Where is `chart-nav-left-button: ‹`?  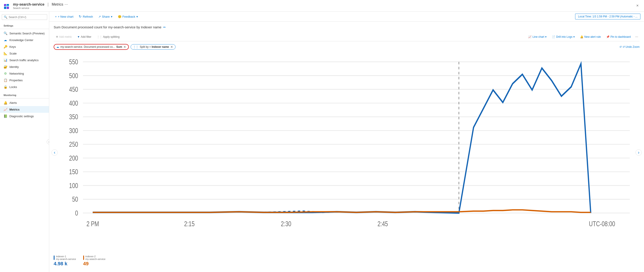 chart-nav-left-button: ‹ is located at coordinates (54, 152).